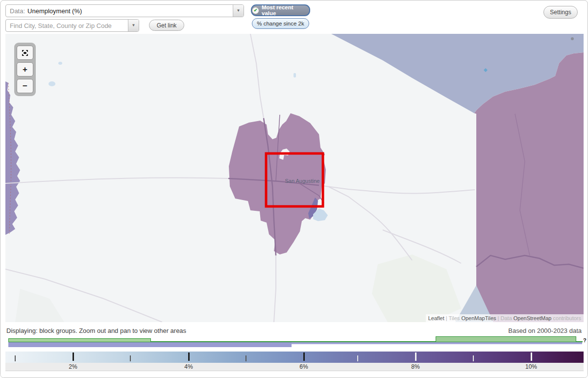  Describe the element at coordinates (585, 340) in the screenshot. I see `help-link: ?` at that location.